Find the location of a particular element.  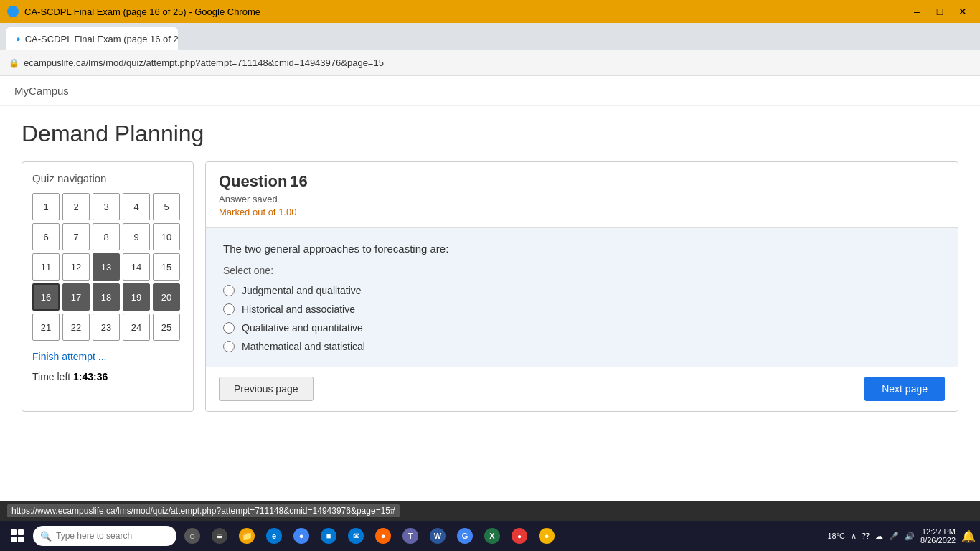

option-item-1: Judgmental and qualitative is located at coordinates (582, 291).